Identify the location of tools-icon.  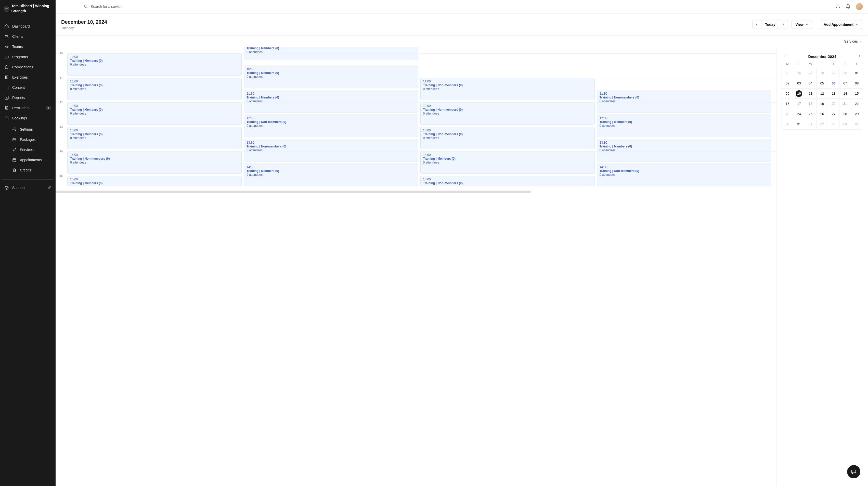
(14, 150).